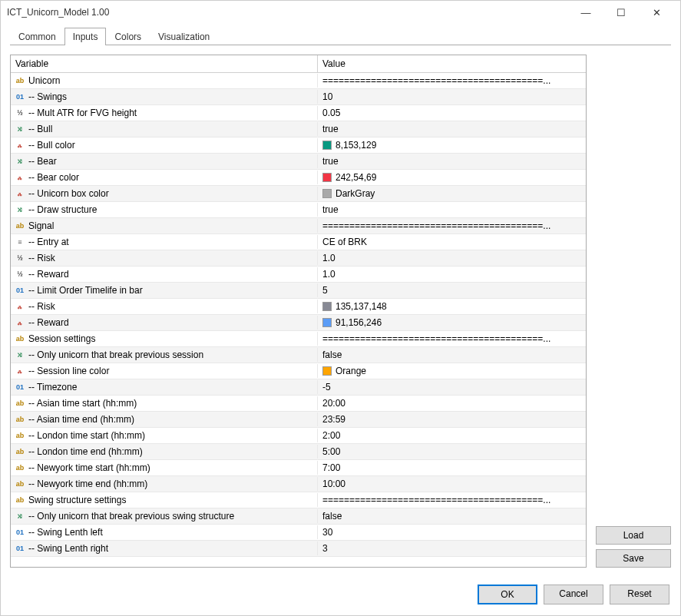 This screenshot has height=616, width=681. I want to click on value-cell: -5, so click(451, 387).